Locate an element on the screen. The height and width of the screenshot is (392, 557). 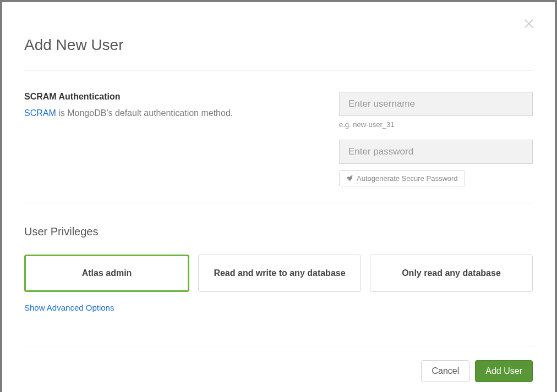
privilege-option-label: Atlas admin is located at coordinates (107, 273).